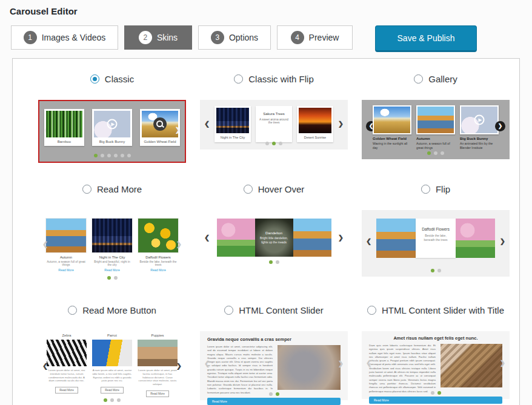 This screenshot has width=532, height=405. I want to click on video-thumbnail, so click(479, 120).